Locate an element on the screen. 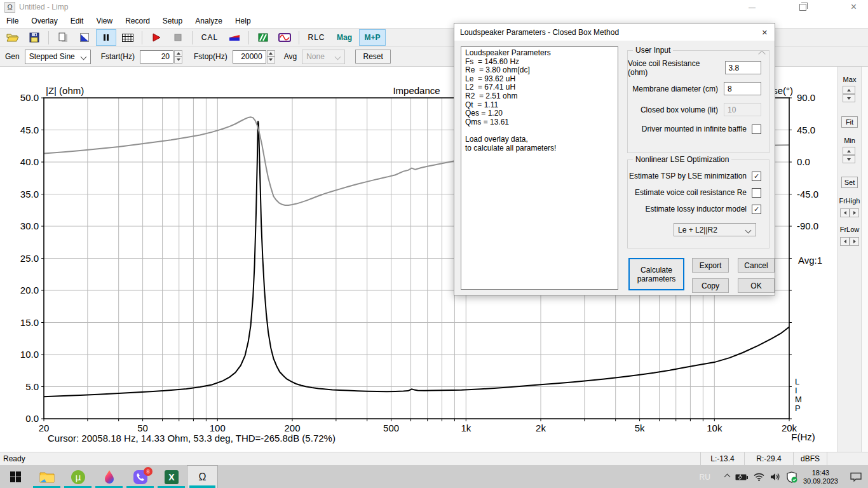 The height and width of the screenshot is (488, 868). menu-overlay: Overlay is located at coordinates (44, 21).